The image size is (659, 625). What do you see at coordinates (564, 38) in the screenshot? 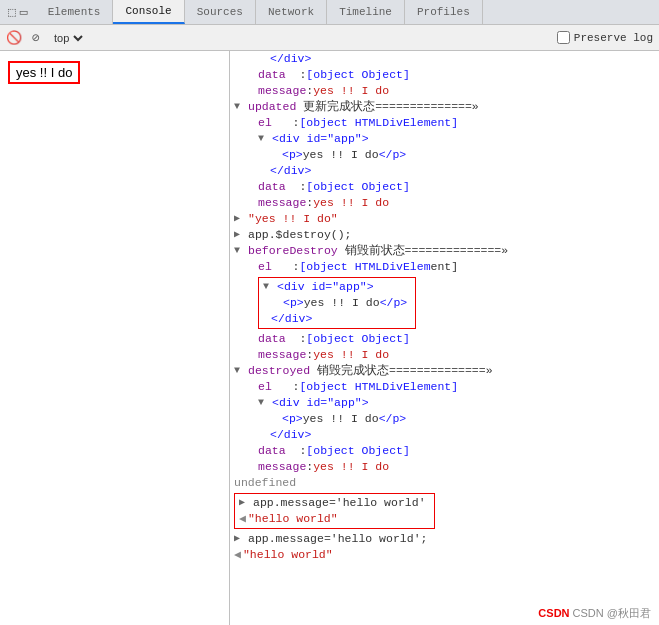
I see `preserve-log-checkbox` at bounding box center [564, 38].